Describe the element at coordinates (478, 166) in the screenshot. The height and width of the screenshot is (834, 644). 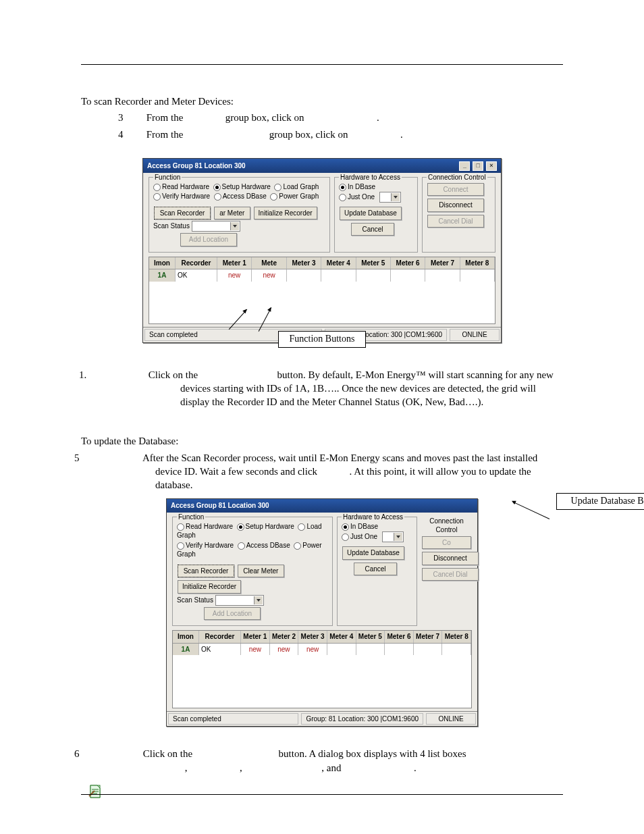
I see `maximize-icon: □` at that location.